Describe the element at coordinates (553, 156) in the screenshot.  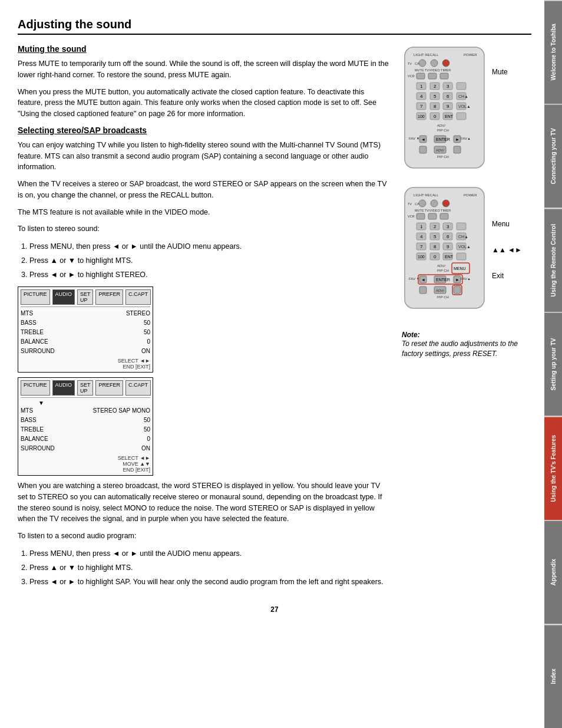
I see `sidebar-tab-connecting: Connecting your TV` at that location.